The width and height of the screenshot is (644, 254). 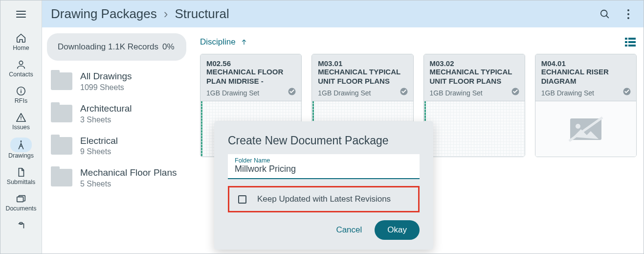 What do you see at coordinates (128, 173) in the screenshot?
I see `folder-name: Mechanical Floor Plans` at bounding box center [128, 173].